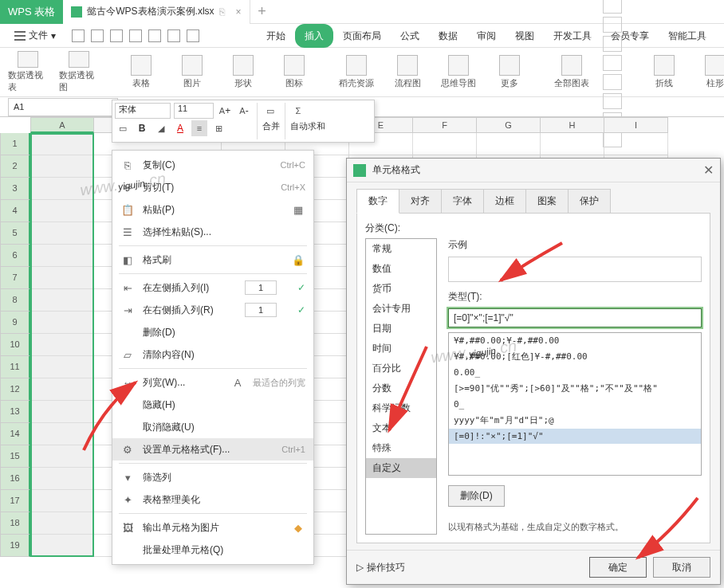  I want to click on col-header: F, so click(445, 125).